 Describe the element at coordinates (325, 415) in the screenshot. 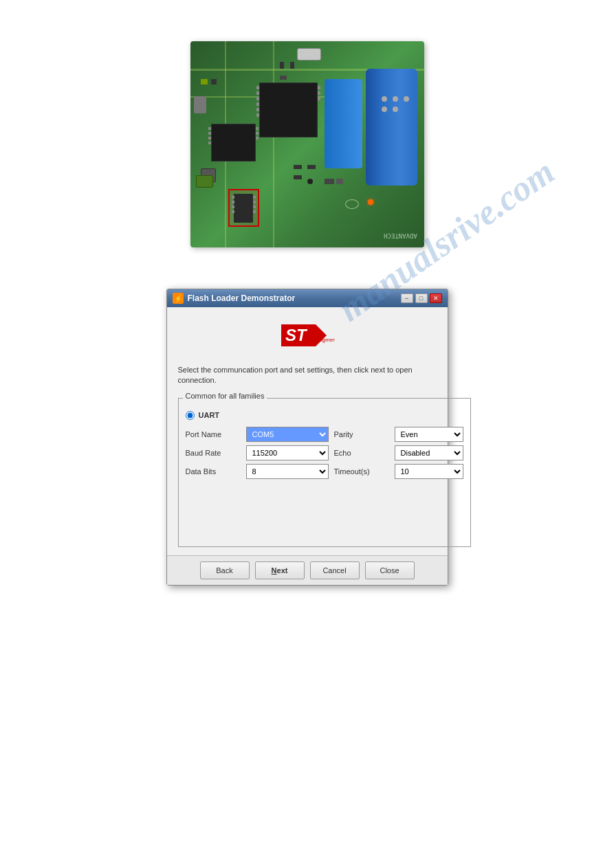

I see `uart-radio-row: UART` at that location.